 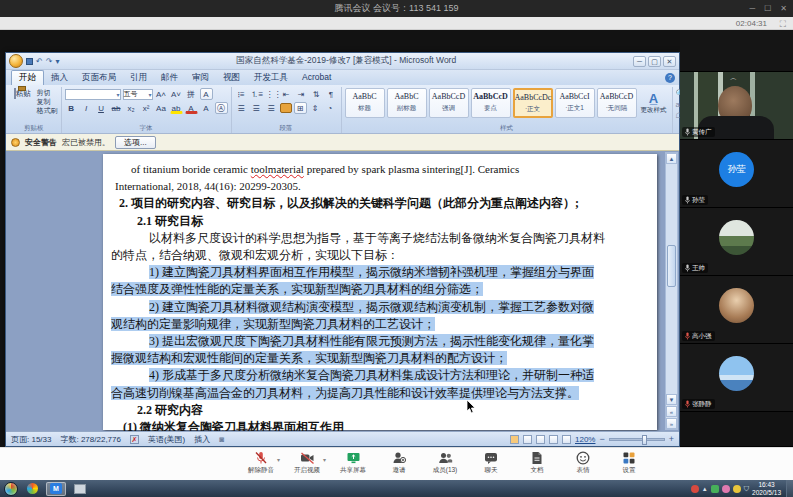 I want to click on unmute-button: 解除静音 ▾, so click(x=261, y=463).